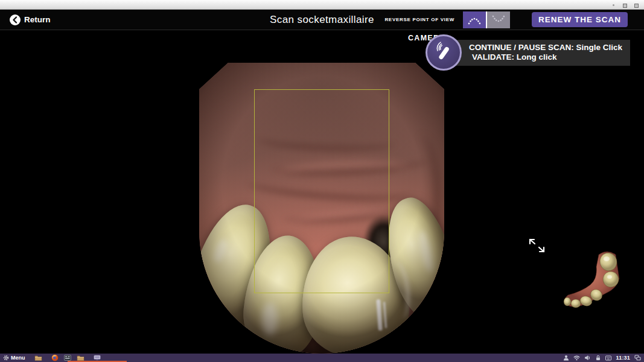  What do you see at coordinates (97, 358) in the screenshot?
I see `active-window-task` at bounding box center [97, 358].